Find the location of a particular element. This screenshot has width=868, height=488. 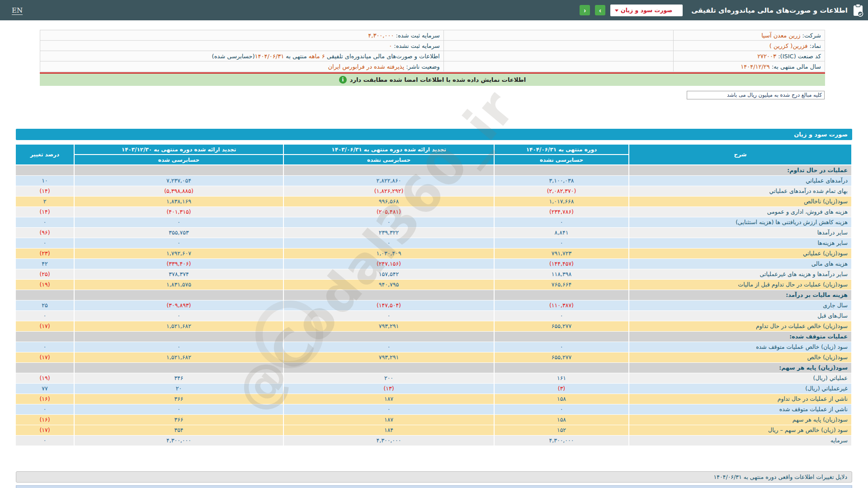

row-value: ۴۲ is located at coordinates (45, 264).